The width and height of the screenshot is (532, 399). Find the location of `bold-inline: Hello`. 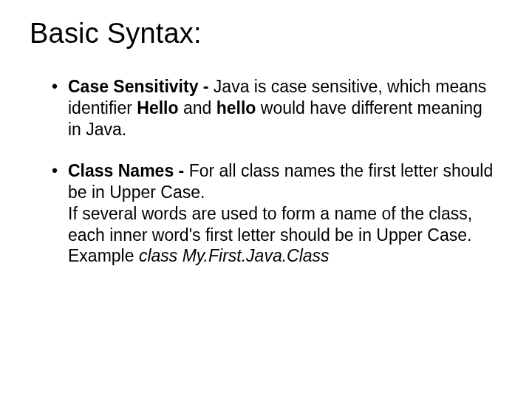

bold-inline: Hello is located at coordinates (157, 108).